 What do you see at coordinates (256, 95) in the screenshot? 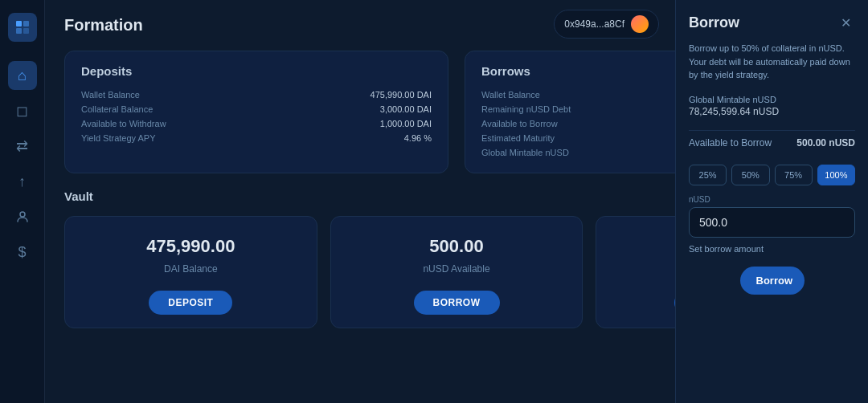
I see `deposits-wallet-row: Wallet Balance 475,990.00 DAI` at bounding box center [256, 95].